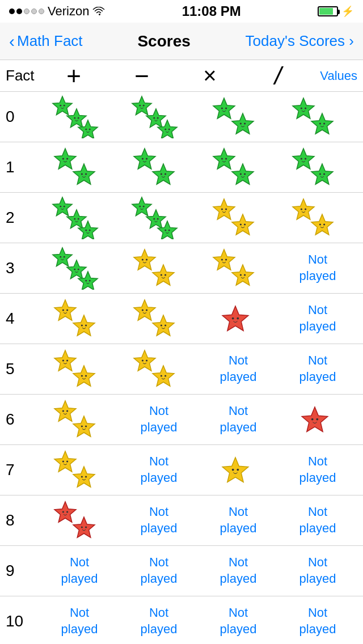  Describe the element at coordinates (182, 370) in the screenshot. I see `table-row: 5Not playedNot played` at that location.